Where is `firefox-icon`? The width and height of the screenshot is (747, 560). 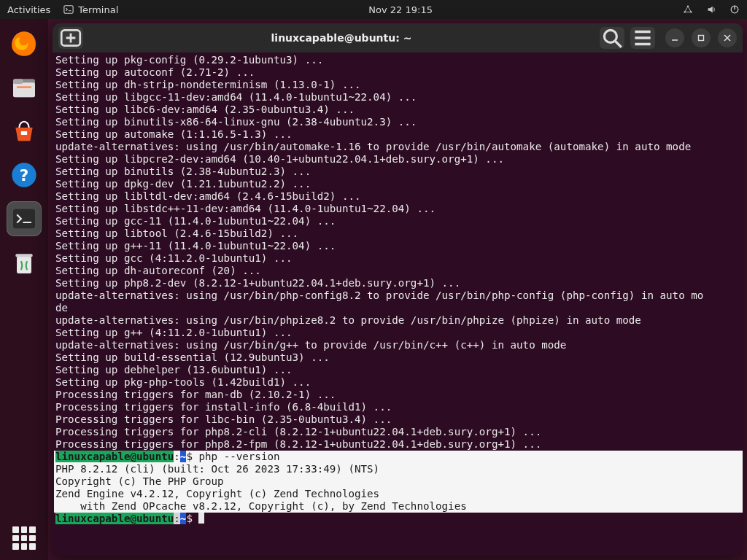 firefox-icon is located at coordinates (24, 44).